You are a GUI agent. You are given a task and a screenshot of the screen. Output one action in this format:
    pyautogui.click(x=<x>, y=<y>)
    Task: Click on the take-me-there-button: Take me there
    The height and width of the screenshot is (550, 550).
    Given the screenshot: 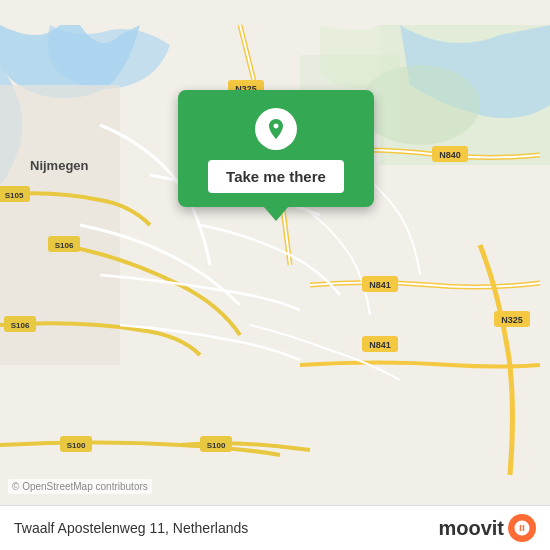 What is the action you would take?
    pyautogui.click(x=276, y=176)
    